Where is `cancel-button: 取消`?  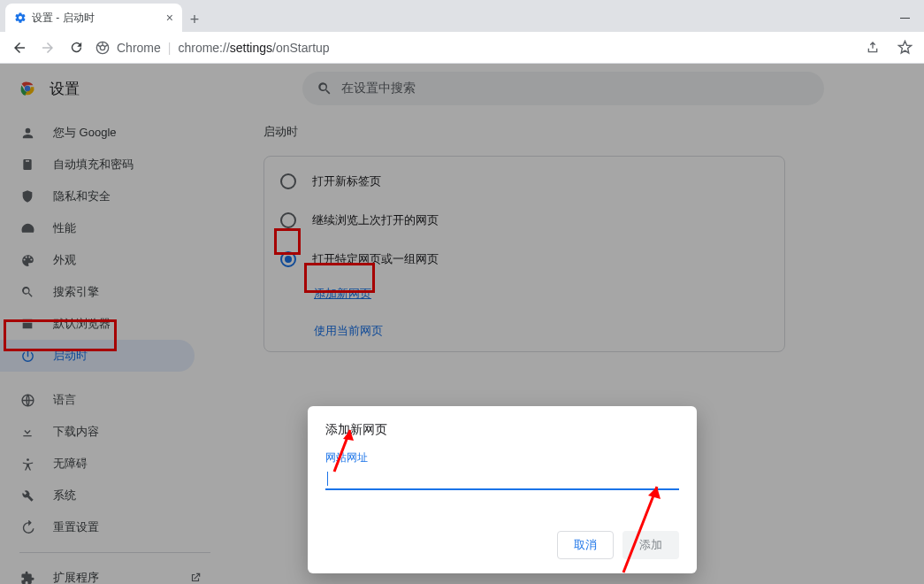
cancel-button: 取消 is located at coordinates (585, 545).